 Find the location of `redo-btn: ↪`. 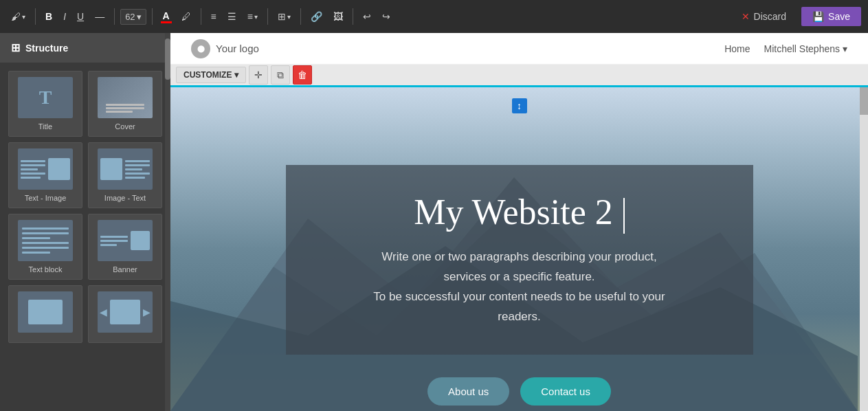

redo-btn: ↪ is located at coordinates (386, 16).